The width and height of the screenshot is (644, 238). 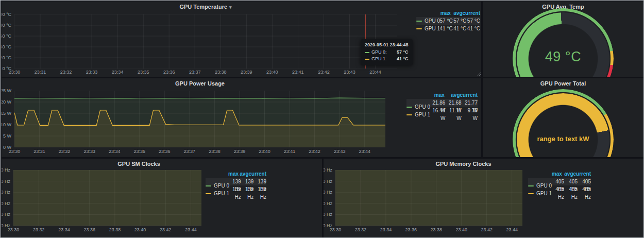 What do you see at coordinates (386, 53) in the screenshot?
I see `chart-tooltip: 2020-05-01 23:44:48 GPU 0:57 °C GPU 1:41…` at bounding box center [386, 53].